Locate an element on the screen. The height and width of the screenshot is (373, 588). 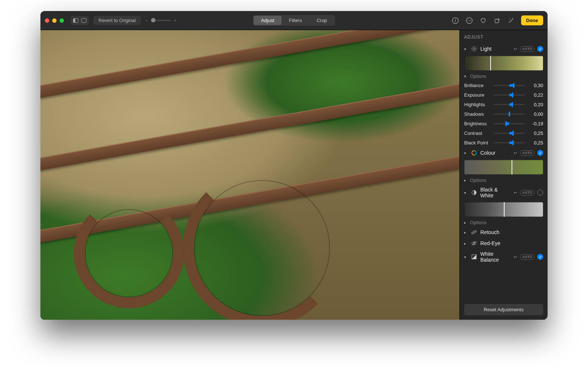
auto-colour-button: AUTO is located at coordinates (527, 153).